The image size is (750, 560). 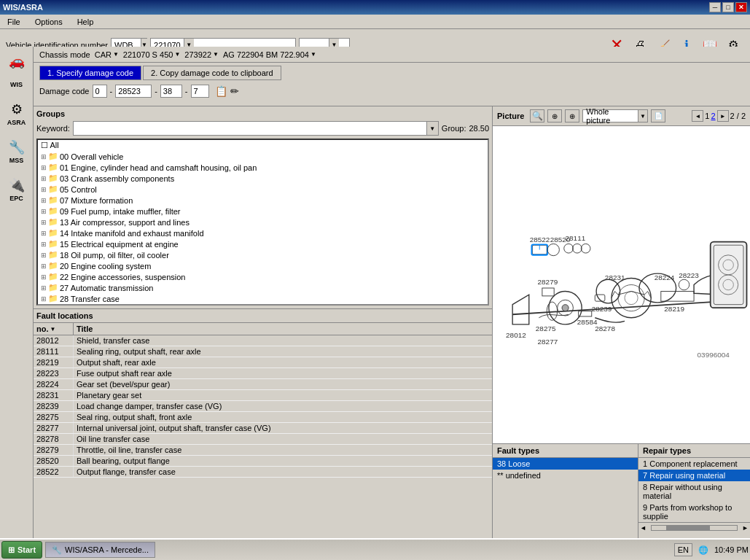 What do you see at coordinates (201, 55) in the screenshot?
I see `chassis-code-combo: 273922 ▼` at bounding box center [201, 55].